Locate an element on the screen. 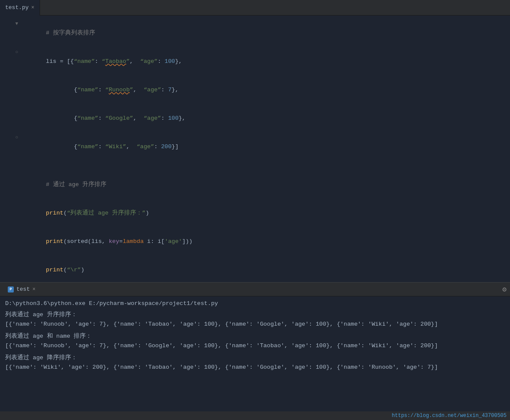 Image resolution: width=510 pixels, height=420 pixels. code-line-2: ○ lis = [{“name”: “Taobao”, “age”: 100}, is located at coordinates (255, 62).